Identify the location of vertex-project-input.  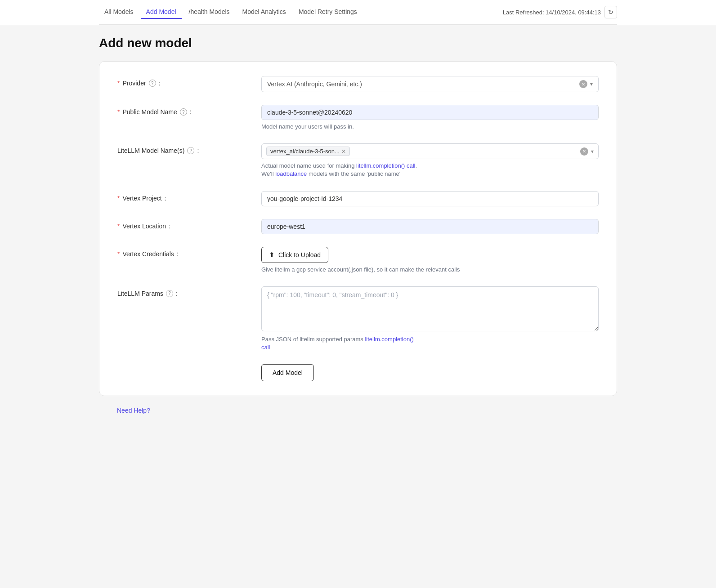
(430, 199).